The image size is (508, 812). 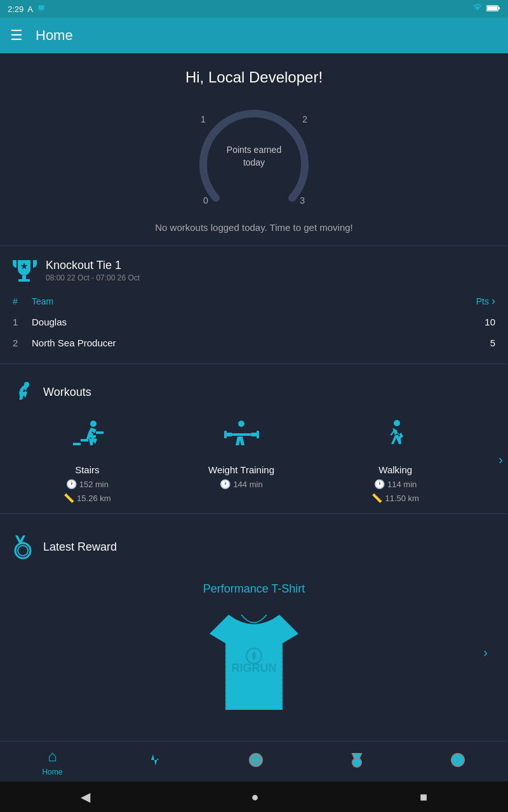 What do you see at coordinates (213, 343) in the screenshot?
I see `team-2: North Sea Producer` at bounding box center [213, 343].